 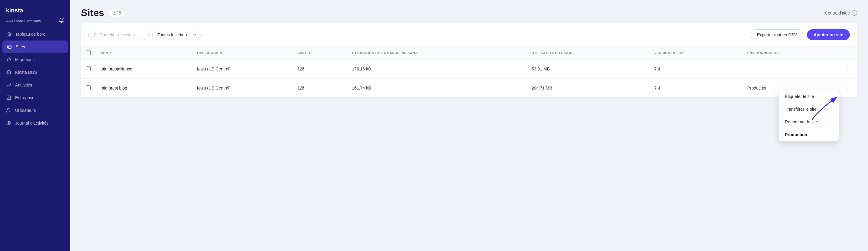 What do you see at coordinates (855, 13) in the screenshot?
I see `help-circle-icon: ?` at bounding box center [855, 13].